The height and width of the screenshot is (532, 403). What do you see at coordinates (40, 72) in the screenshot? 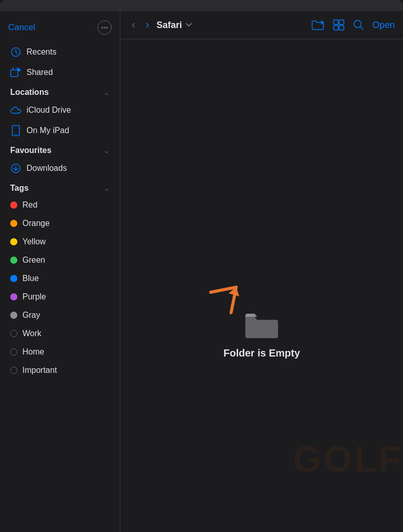
I see `shared-label: Shared` at bounding box center [40, 72].